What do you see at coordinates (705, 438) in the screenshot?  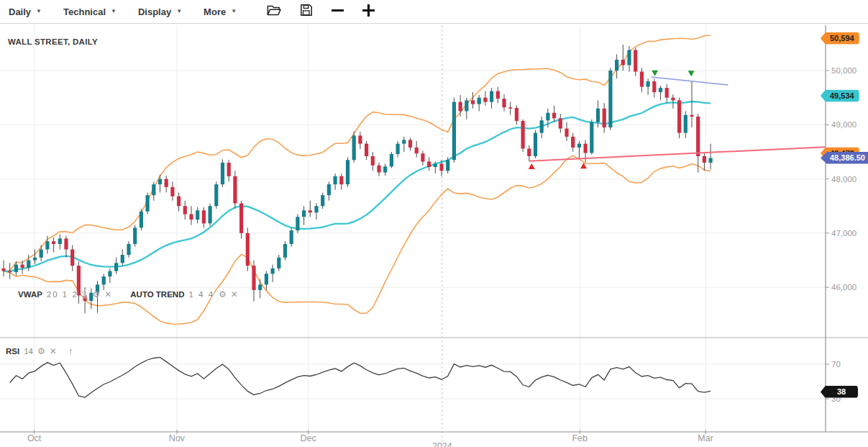 I see `svg-text: Mar` at bounding box center [705, 438].